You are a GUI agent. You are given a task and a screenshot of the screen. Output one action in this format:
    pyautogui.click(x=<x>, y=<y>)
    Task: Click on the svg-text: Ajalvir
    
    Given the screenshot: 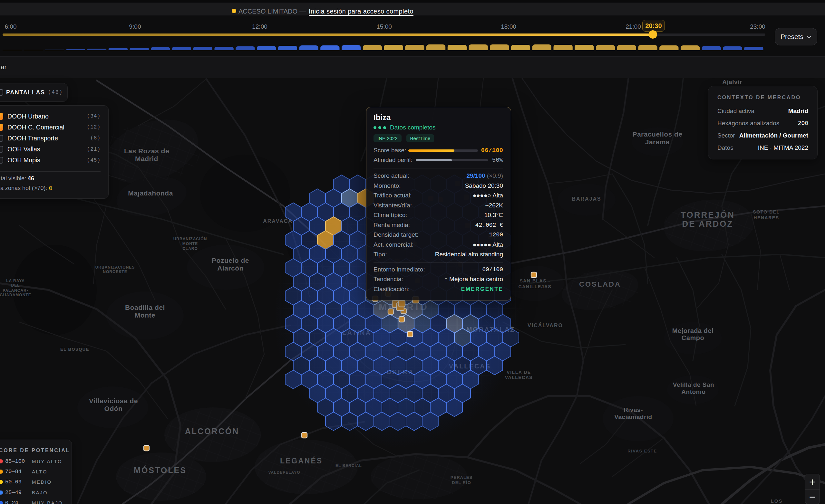 What is the action you would take?
    pyautogui.click(x=732, y=82)
    